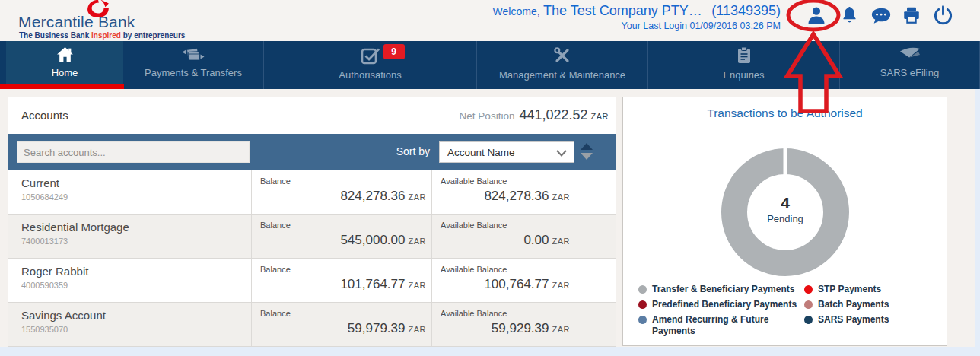 This screenshot has width=980, height=356. What do you see at coordinates (600, 116) in the screenshot?
I see `net-position-currency: ZAR` at bounding box center [600, 116].